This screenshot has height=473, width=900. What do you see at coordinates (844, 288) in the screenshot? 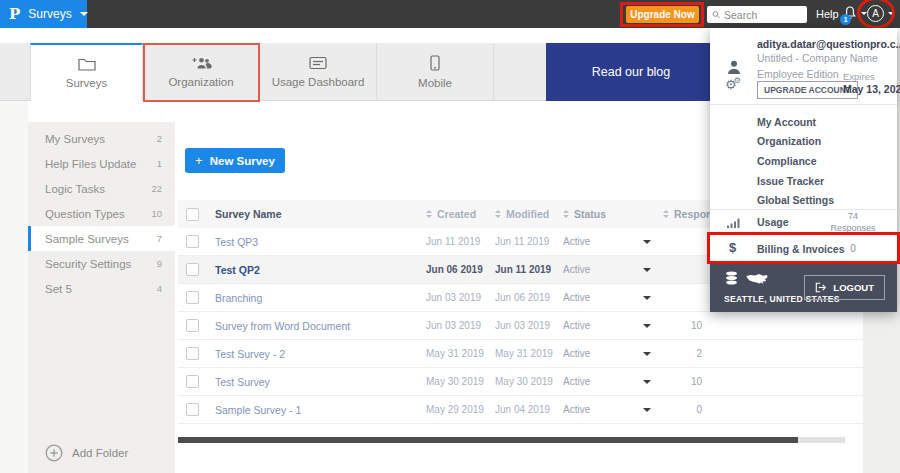
I see `logout-button: LOGOUT` at bounding box center [844, 288].